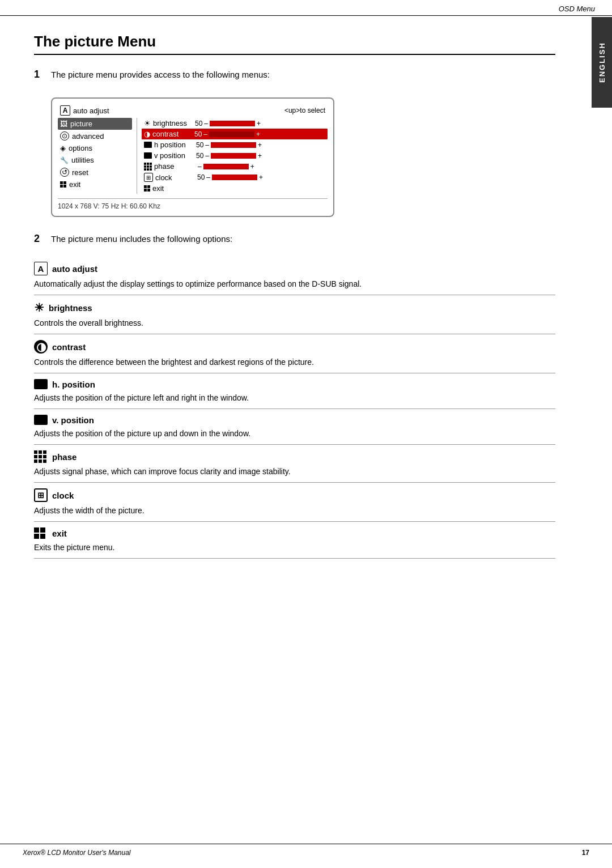 This screenshot has width=612, height=868. What do you see at coordinates (232, 124) in the screenshot?
I see `brightness-slider` at bounding box center [232, 124].